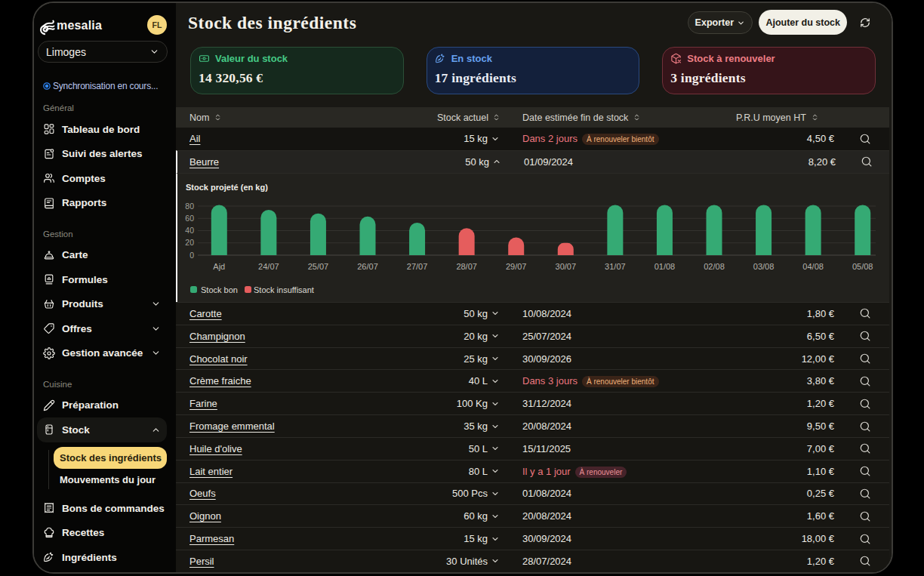 This screenshot has height=576, width=924. I want to click on svg-text: Stock projeté (en kg), so click(226, 187).